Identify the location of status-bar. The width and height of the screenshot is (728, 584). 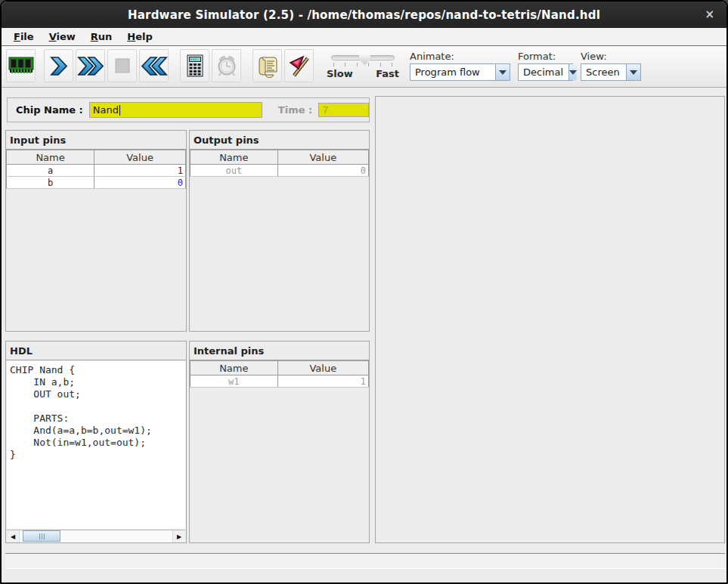
(365, 561).